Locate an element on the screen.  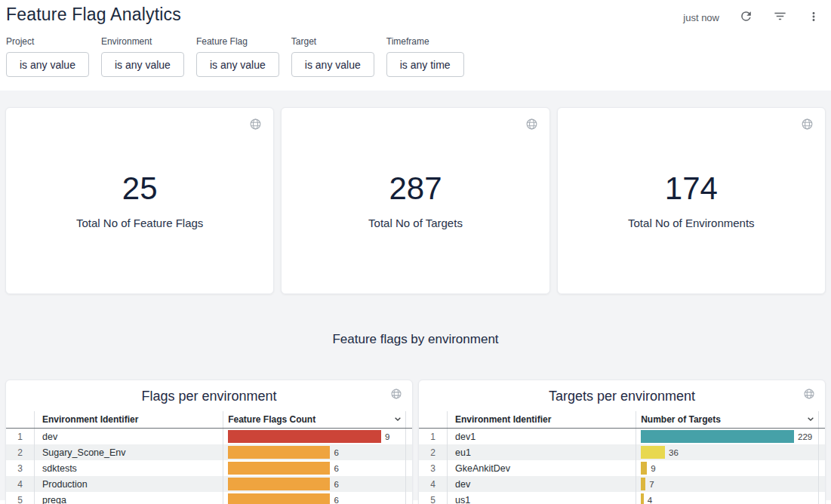
table-row: 4 Production 6 is located at coordinates (209, 484).